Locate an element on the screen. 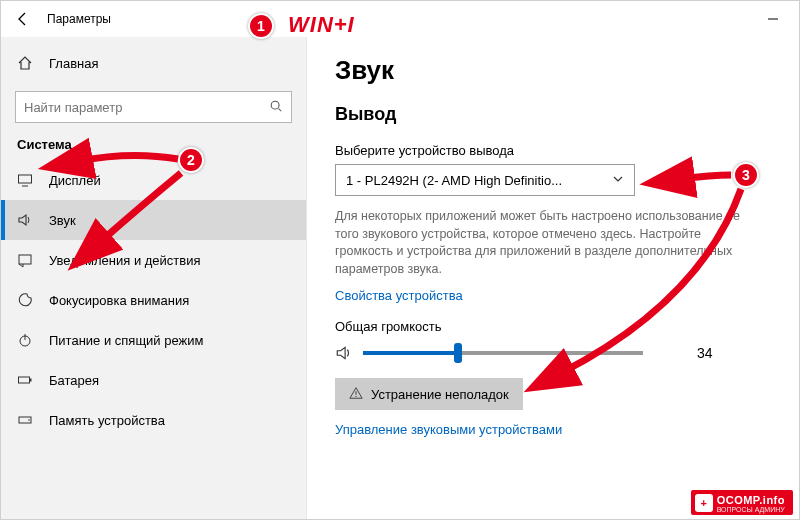 The height and width of the screenshot is (520, 800). watermark-subtitle: ВОПРОСЫ АДМИНУ is located at coordinates (751, 510).